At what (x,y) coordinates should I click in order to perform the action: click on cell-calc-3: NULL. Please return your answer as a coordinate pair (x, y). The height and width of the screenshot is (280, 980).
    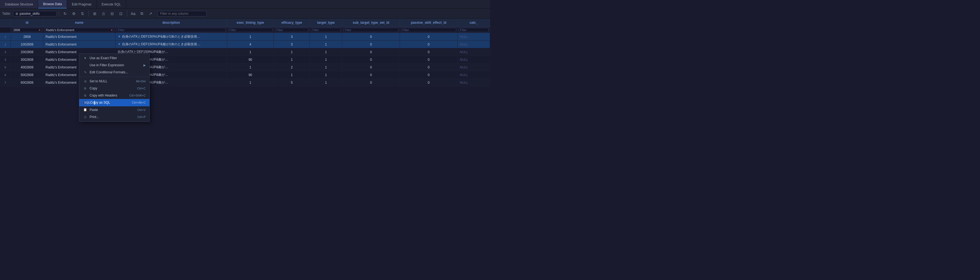
    Looking at the image, I should click on (473, 60).